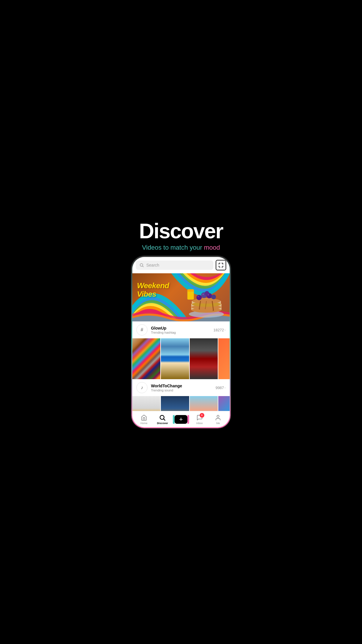 This screenshot has height=644, width=362. What do you see at coordinates (163, 419) in the screenshot?
I see `nav-discover: Discover` at bounding box center [163, 419].